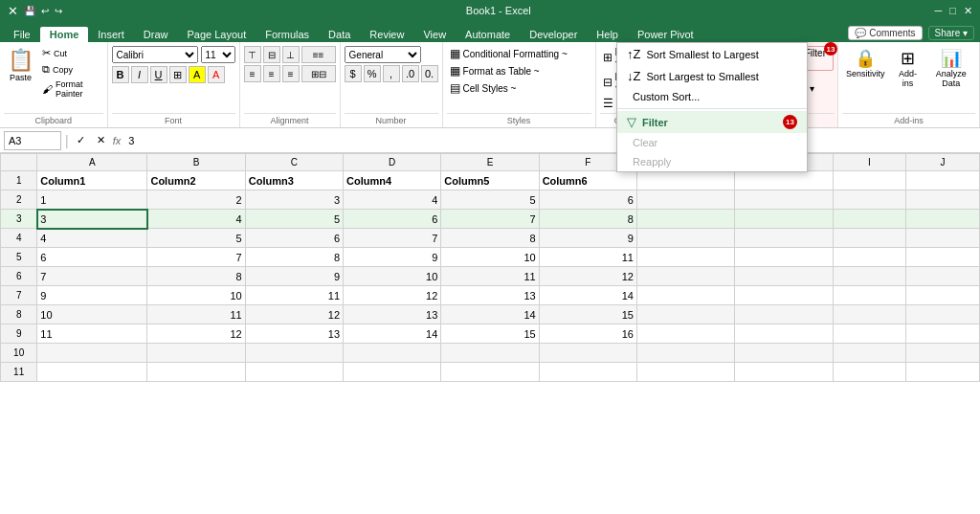 This screenshot has height=514, width=980. What do you see at coordinates (907, 68) in the screenshot?
I see `addins-button: ⊞ Add-ins` at bounding box center [907, 68].